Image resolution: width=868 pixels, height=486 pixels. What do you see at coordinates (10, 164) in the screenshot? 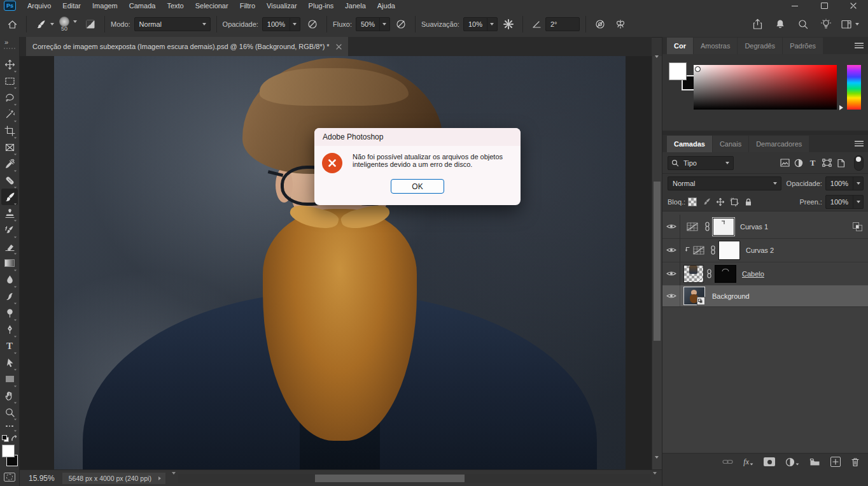
I see `eyedropper-tool` at bounding box center [10, 164].